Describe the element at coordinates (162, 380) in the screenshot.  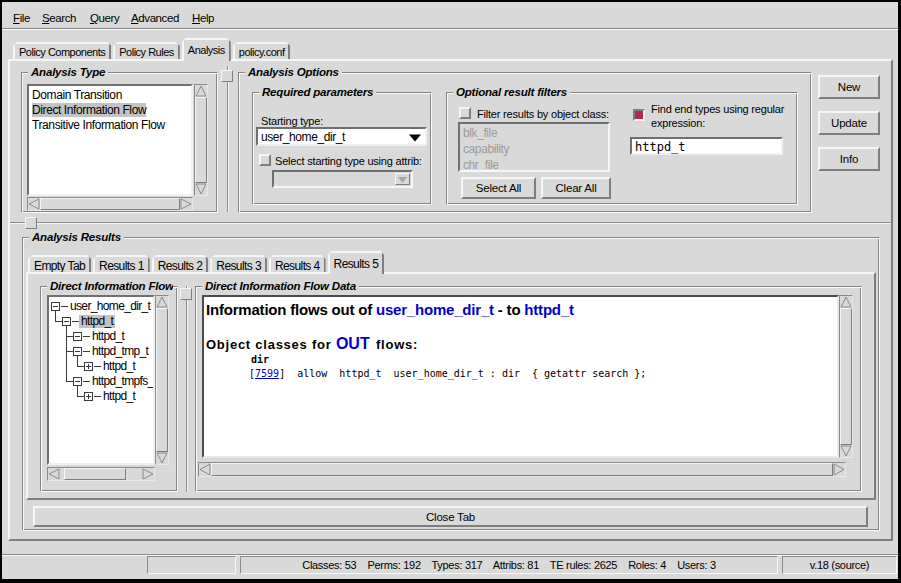
I see `flow-tree-vscrollbar` at that location.